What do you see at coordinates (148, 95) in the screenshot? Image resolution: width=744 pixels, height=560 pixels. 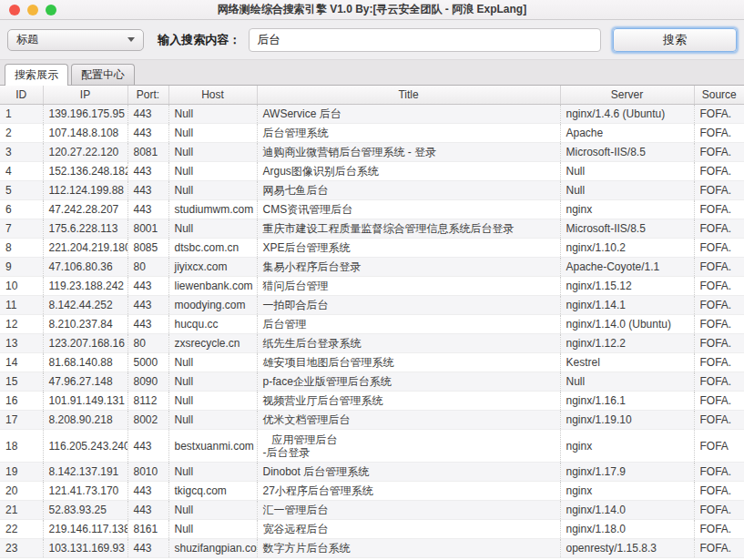 I see `column-header-port: Port:` at bounding box center [148, 95].